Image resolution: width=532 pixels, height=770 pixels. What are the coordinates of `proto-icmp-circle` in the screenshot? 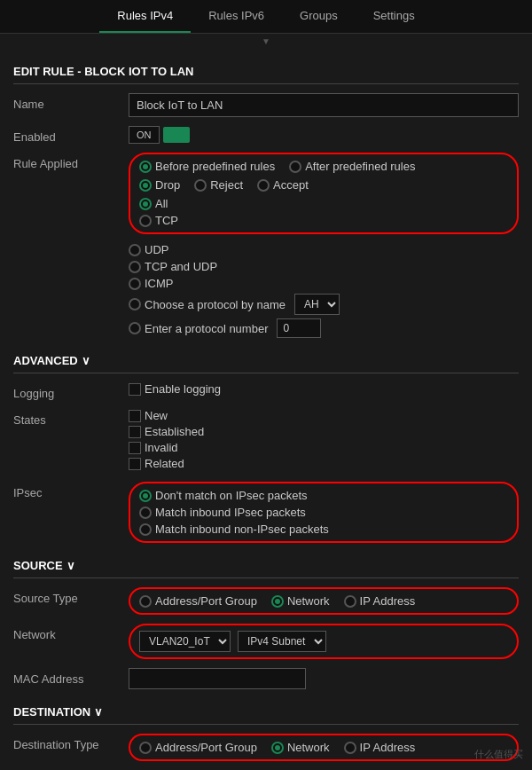 It's located at (135, 284).